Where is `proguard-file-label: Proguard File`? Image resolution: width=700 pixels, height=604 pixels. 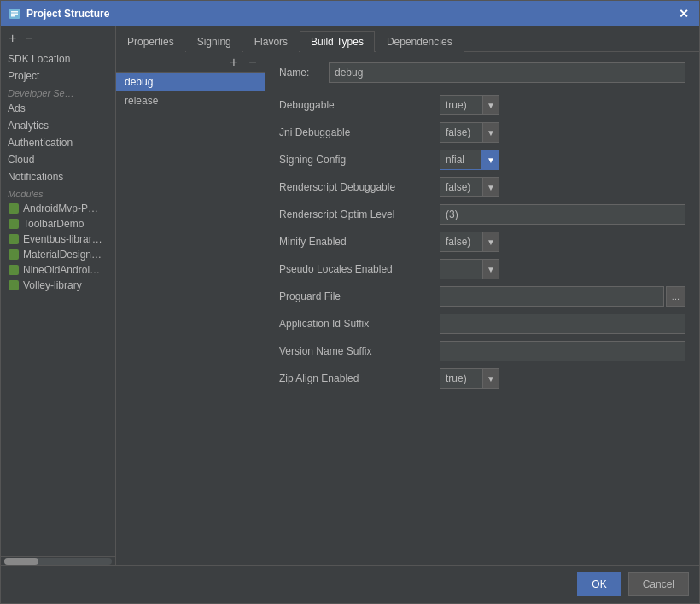
proguard-file-label: Proguard File is located at coordinates (356, 296).